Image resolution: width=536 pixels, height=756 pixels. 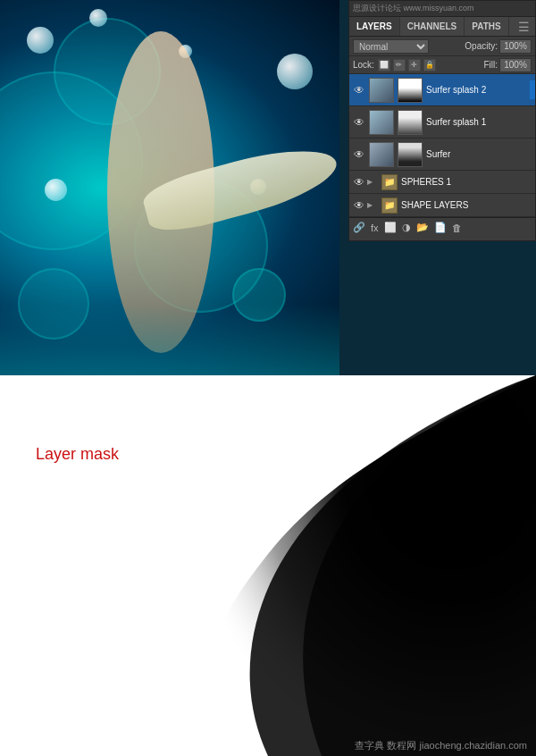 I want to click on mask-icon: ⬜, so click(x=390, y=227).